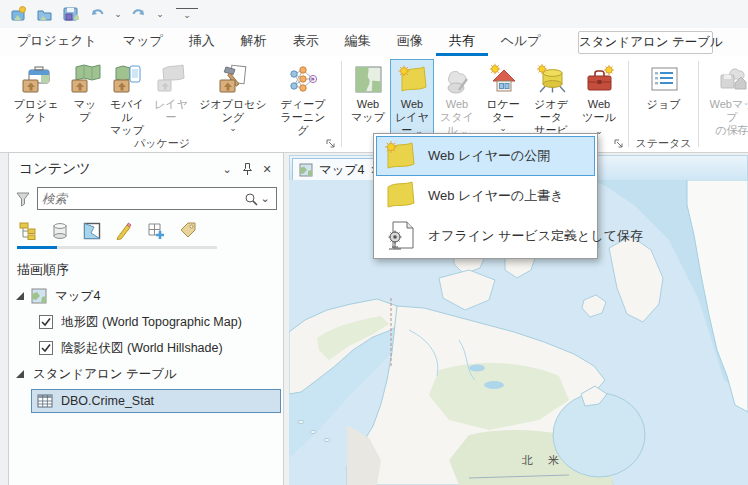  Describe the element at coordinates (142, 348) in the screenshot. I see `tree-item-label: 陰影起伏図 (World Hillshade)` at that location.